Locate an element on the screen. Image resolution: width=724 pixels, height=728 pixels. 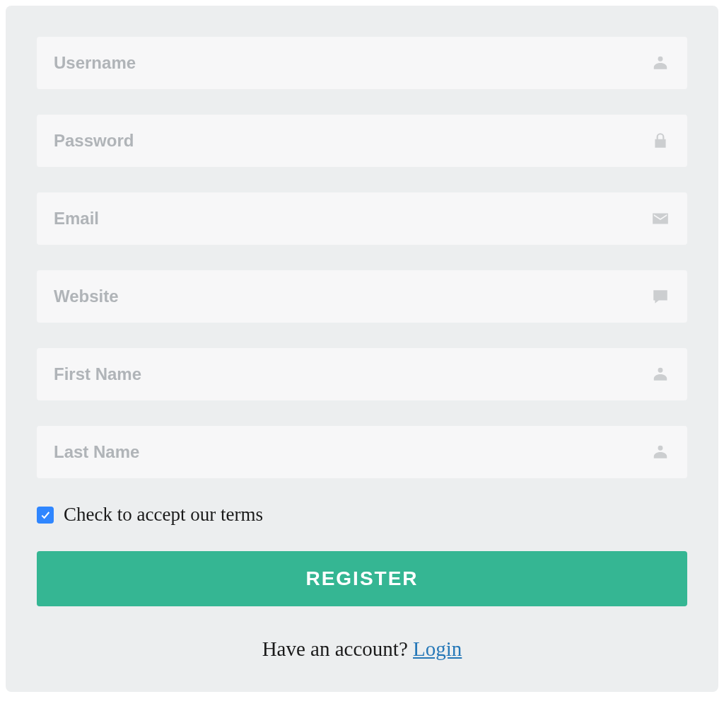
email-field-wrapper is located at coordinates (362, 219).